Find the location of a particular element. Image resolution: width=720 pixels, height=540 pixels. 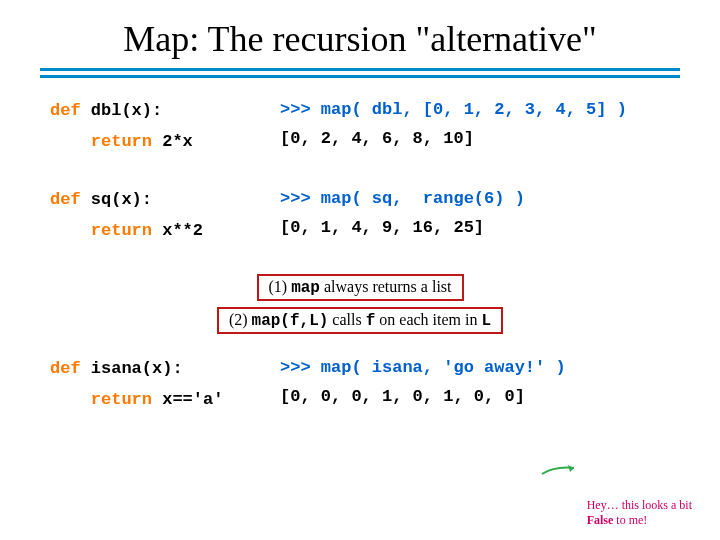

mono: map is located at coordinates (306, 288).